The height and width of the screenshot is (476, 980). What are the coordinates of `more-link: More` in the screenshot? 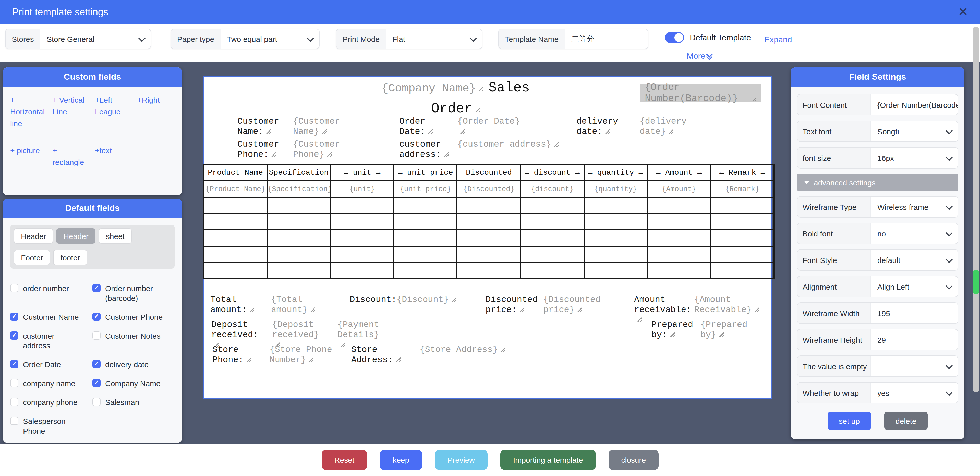 It's located at (699, 56).